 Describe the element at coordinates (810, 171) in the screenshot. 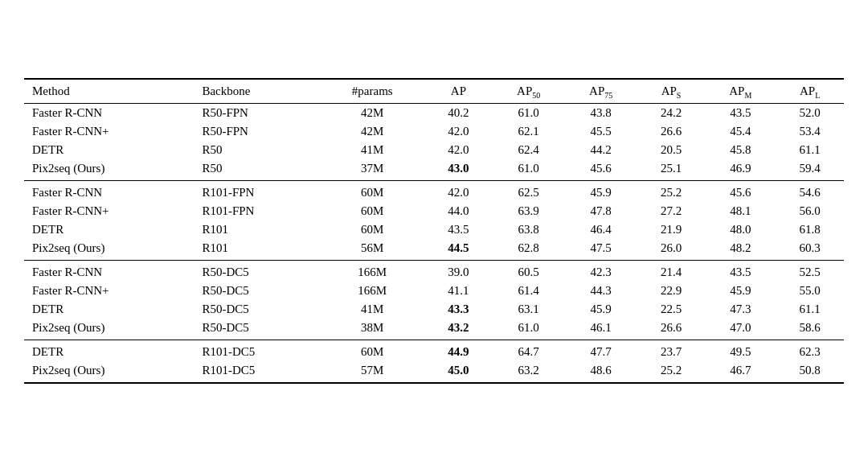

I see `cell-apl: 59.4` at that location.